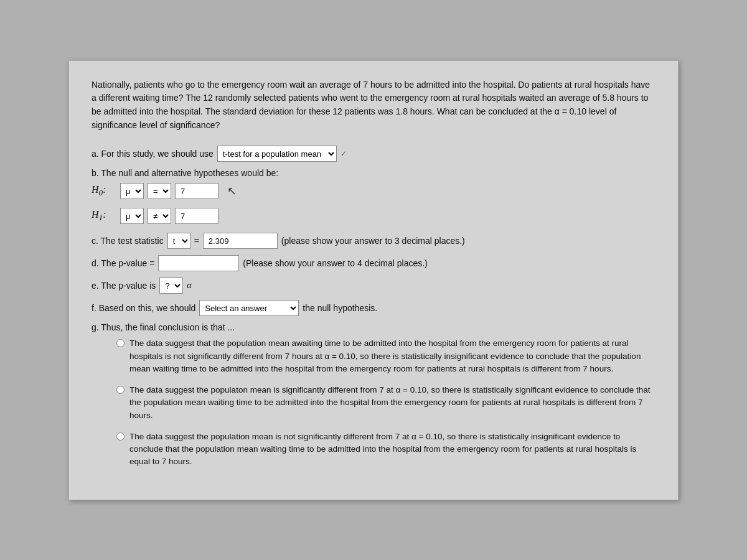 The width and height of the screenshot is (747, 560). What do you see at coordinates (159, 216) in the screenshot?
I see `h1-relation-select: ≠ = < > ≤ ≥` at bounding box center [159, 216].